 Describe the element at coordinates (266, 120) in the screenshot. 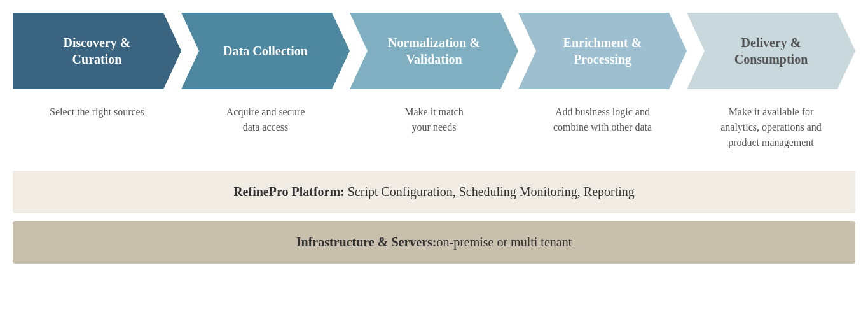

I see `desc-data-collection-text: Acquire and securedata access` at that location.